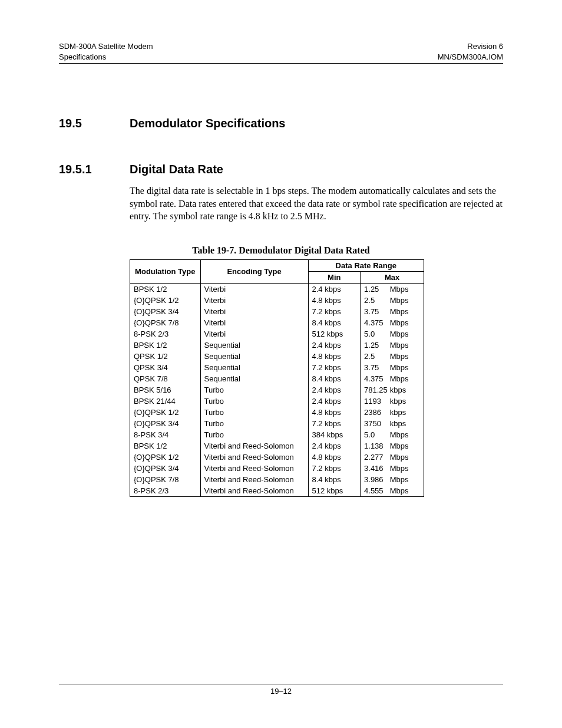  What do you see at coordinates (166, 271) in the screenshot?
I see `th-modulation: Modulation Type` at bounding box center [166, 271].